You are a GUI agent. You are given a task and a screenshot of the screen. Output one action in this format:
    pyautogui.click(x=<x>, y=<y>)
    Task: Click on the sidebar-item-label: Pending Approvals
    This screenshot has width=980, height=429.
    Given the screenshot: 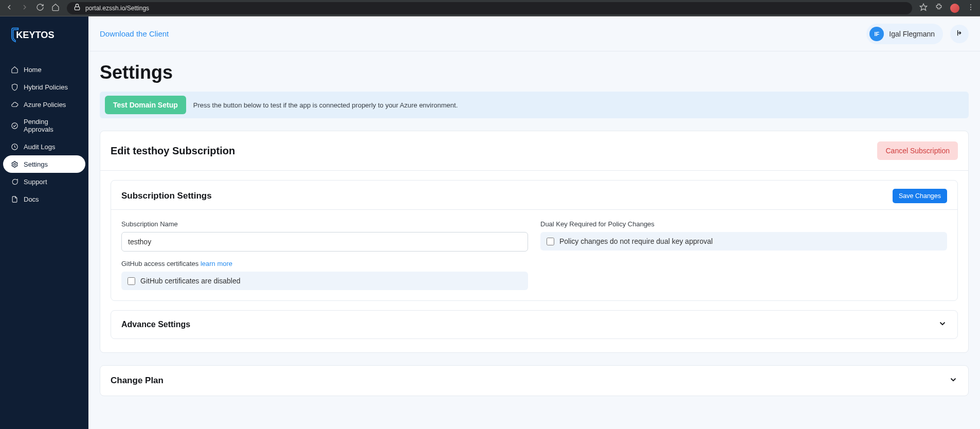 What is the action you would take?
    pyautogui.click(x=51, y=126)
    